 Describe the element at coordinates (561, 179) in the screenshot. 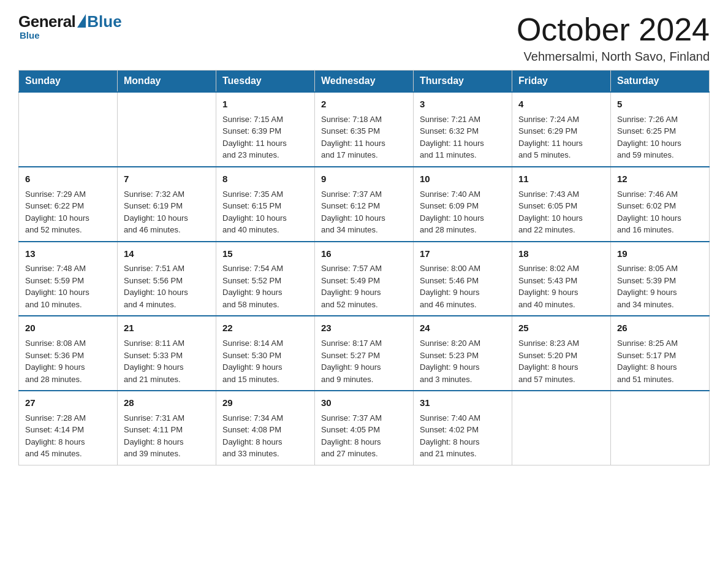

I see `day-number: 11` at that location.